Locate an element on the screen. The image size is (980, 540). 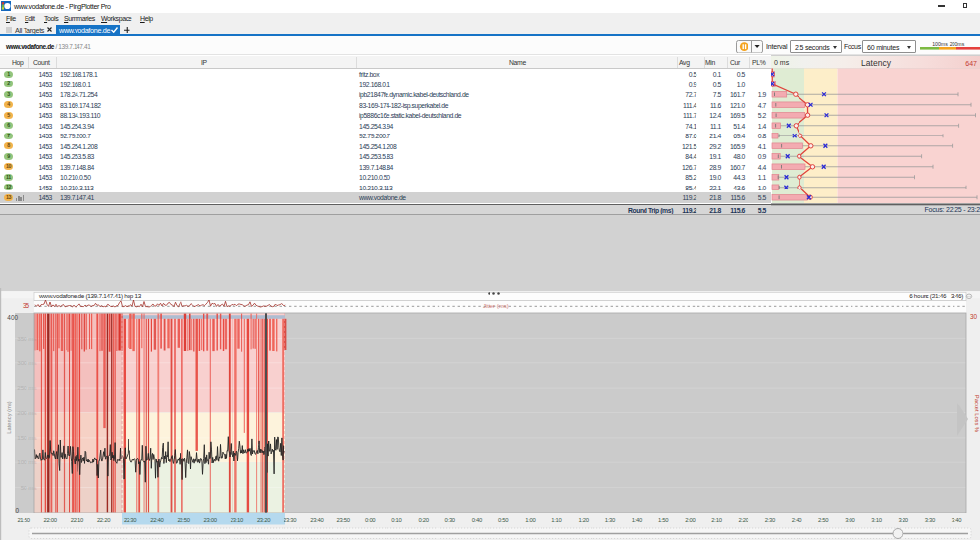
svg-text: 150 ms is located at coordinates (26, 438).